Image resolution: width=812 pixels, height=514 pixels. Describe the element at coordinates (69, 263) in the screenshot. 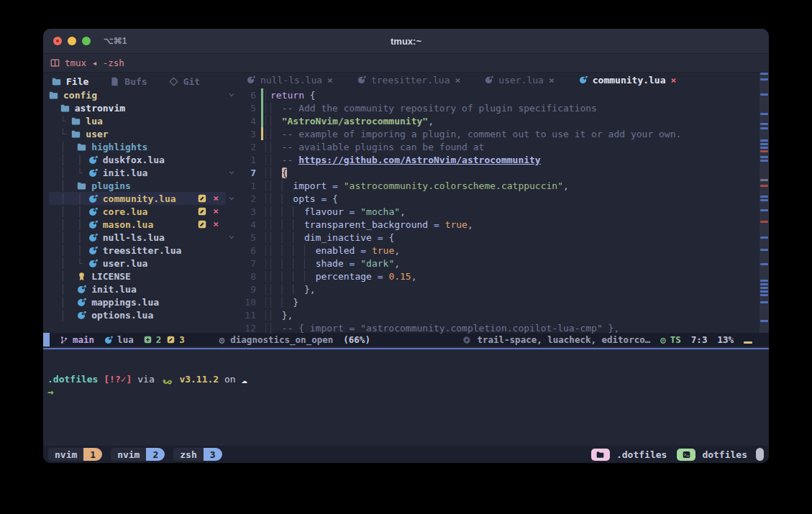

I see `tree-indent-guides: │ └` at that location.